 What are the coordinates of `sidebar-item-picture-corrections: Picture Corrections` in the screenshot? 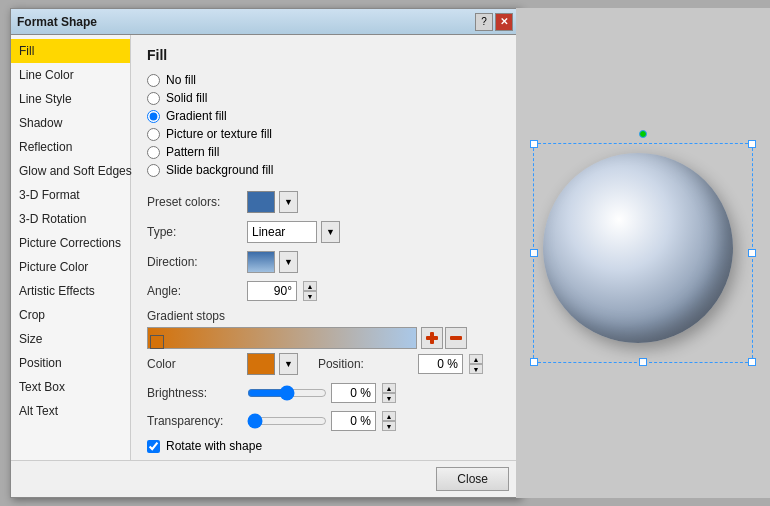 It's located at (70, 243).